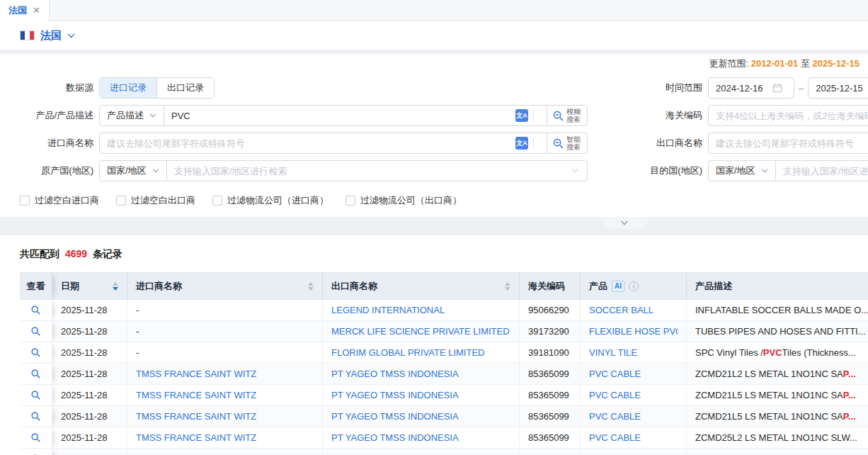  I want to click on importer-input, so click(312, 143).